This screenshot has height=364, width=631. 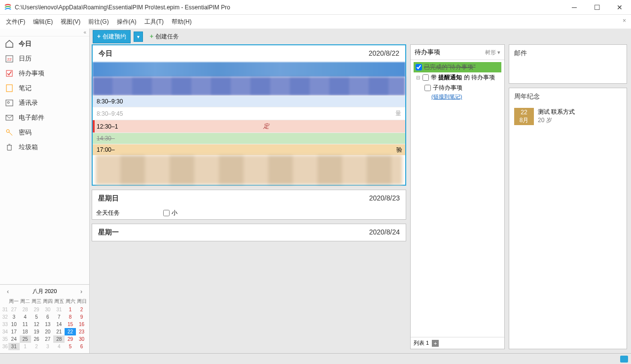 I want to click on day-date: 2020/8/24, so click(x=385, y=232).